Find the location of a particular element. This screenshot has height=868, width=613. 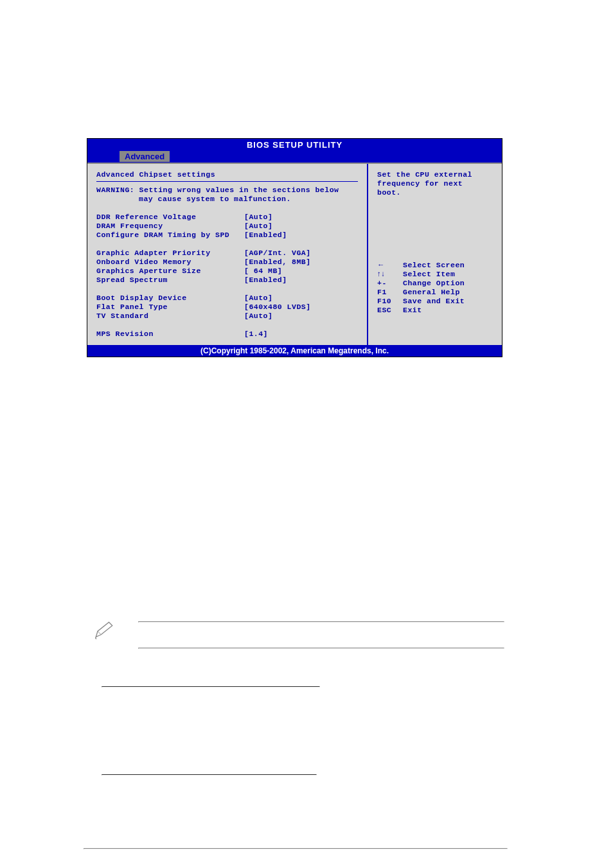

setting-value: [ 64 MB] is located at coordinates (301, 271).